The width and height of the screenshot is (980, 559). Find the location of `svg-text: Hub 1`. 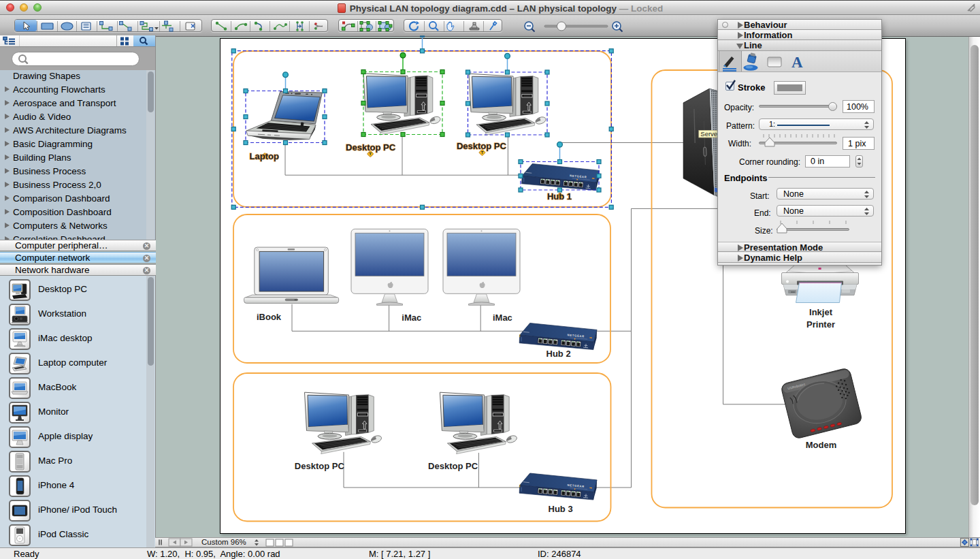

svg-text: Hub 1 is located at coordinates (559, 196).